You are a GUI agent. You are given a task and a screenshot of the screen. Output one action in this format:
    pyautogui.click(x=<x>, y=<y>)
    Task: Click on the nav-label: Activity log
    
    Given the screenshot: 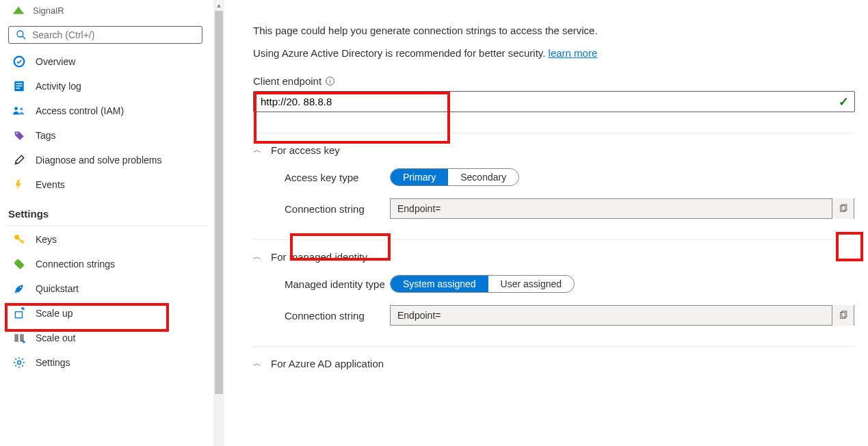 What is the action you would take?
    pyautogui.click(x=59, y=86)
    